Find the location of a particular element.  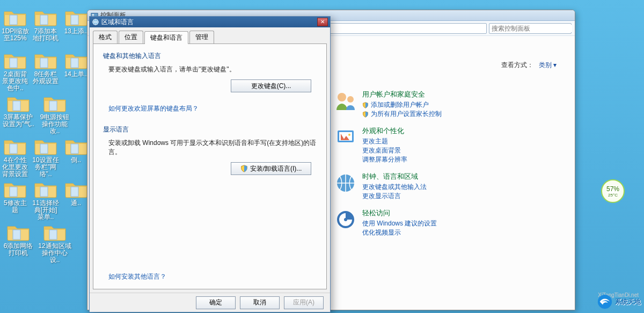

category-title: 时钟、语言和区域 is located at coordinates (394, 177).